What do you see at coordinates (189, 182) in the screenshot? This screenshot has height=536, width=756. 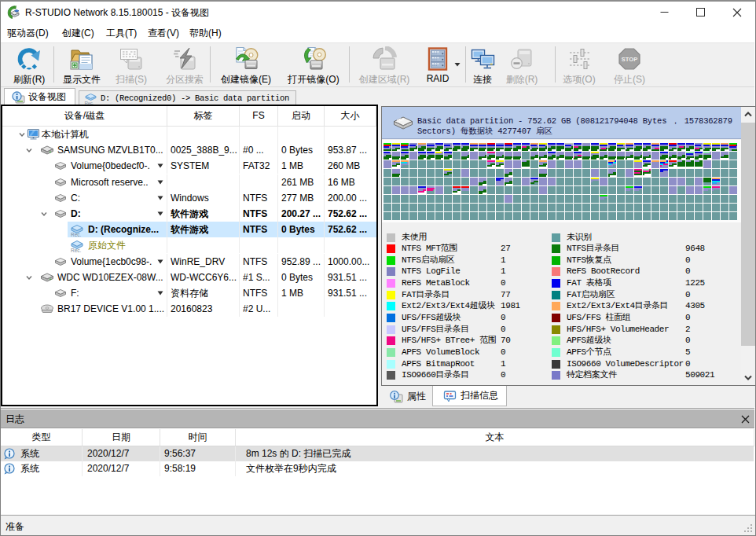 I see `tree-row: Microsoft reserve..261 MB16 MB` at bounding box center [189, 182].